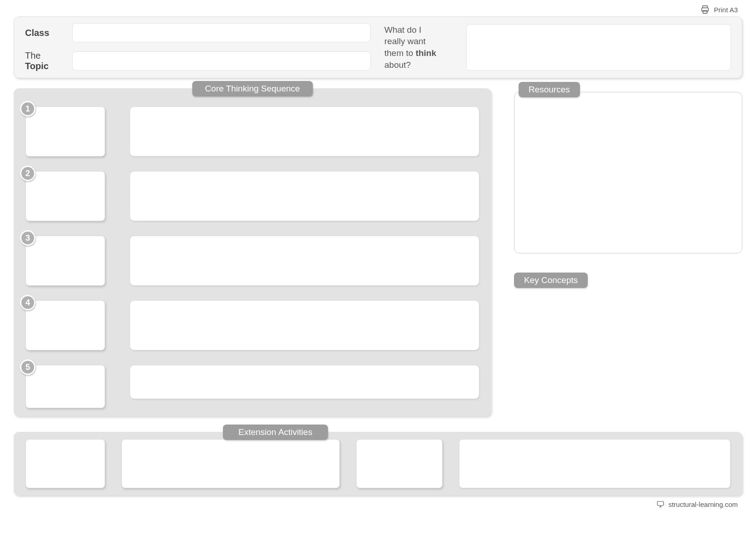 The image size is (756, 536). What do you see at coordinates (305, 196) in the screenshot?
I see `sequence-2-text-box` at bounding box center [305, 196].